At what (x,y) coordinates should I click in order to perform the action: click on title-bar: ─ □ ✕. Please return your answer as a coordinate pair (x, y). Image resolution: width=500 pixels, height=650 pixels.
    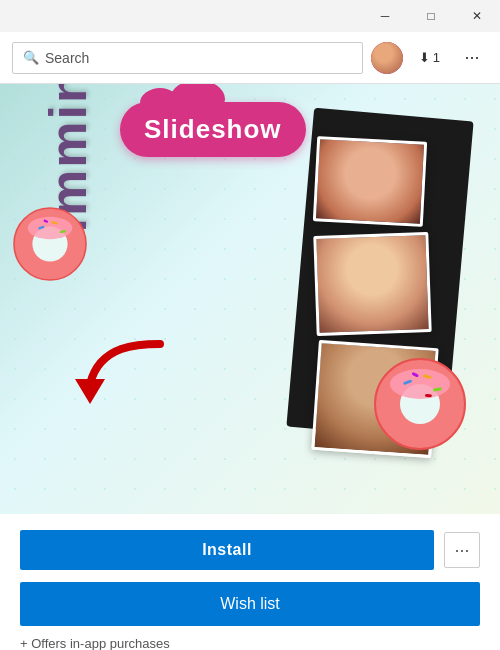
    Looking at the image, I should click on (250, 16).